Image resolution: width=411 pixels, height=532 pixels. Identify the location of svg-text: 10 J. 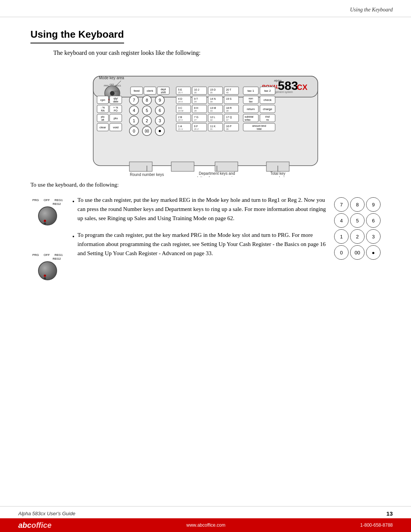
(196, 90).